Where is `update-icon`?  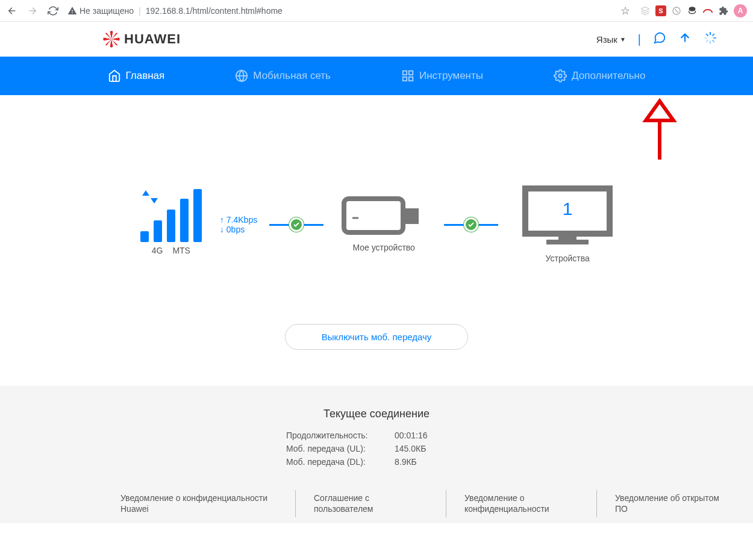 update-icon is located at coordinates (685, 39).